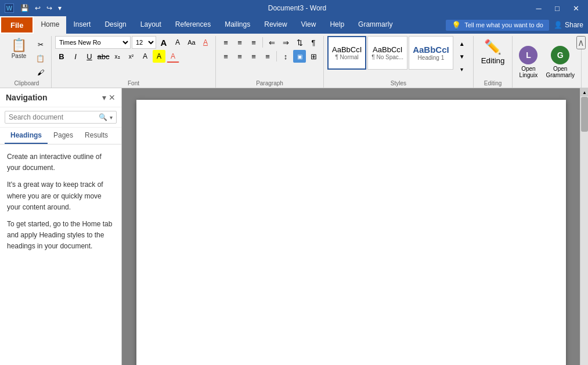 This screenshot has width=588, height=365. What do you see at coordinates (60, 117) in the screenshot?
I see `nav-search-box: 🔍 ▾` at bounding box center [60, 117].